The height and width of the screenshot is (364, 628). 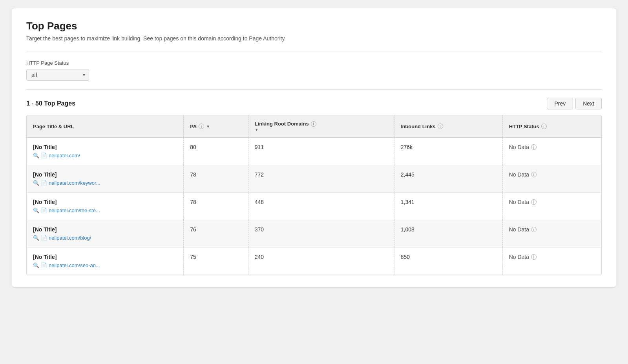 What do you see at coordinates (552, 126) in the screenshot?
I see `th-http: HTTP Status i` at bounding box center [552, 126].